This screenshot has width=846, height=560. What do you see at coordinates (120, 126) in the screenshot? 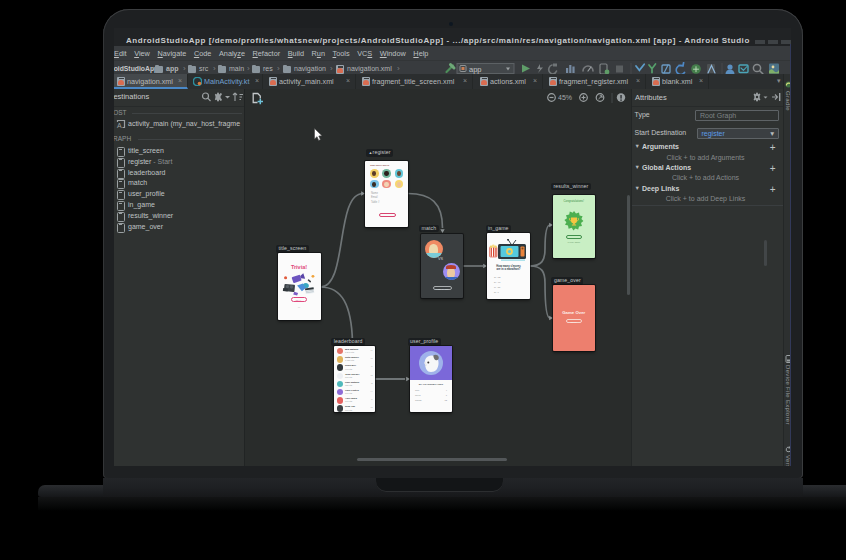
I see `svg-text: A` at bounding box center [120, 126].